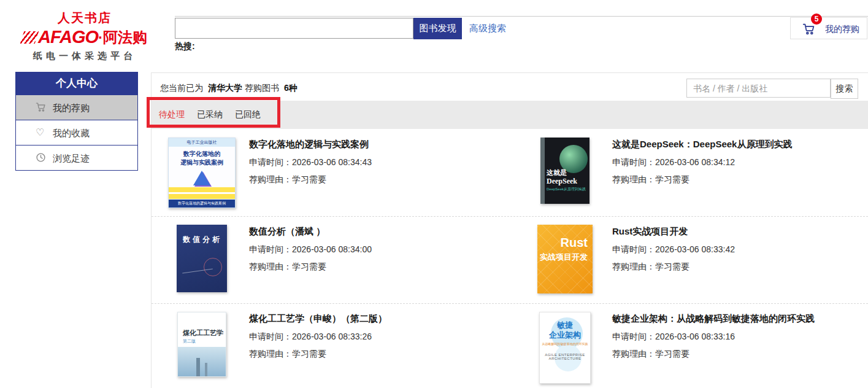 The image size is (868, 388). What do you see at coordinates (695, 336) in the screenshot?
I see `time-value: 2026-03-06 08:33:16` at bounding box center [695, 336].